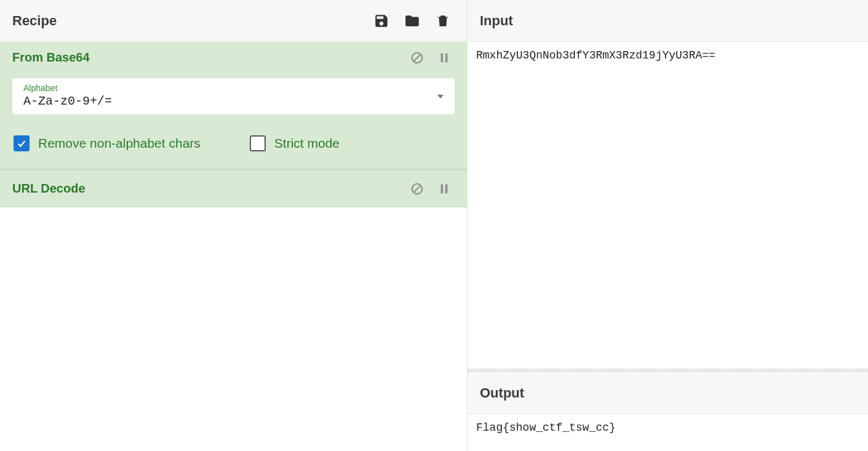 This screenshot has width=868, height=451. Describe the element at coordinates (234, 119) in the screenshot. I see `operation-body: Alphabet A-Za-z0-9+/= Remove non-alphabe…` at that location.